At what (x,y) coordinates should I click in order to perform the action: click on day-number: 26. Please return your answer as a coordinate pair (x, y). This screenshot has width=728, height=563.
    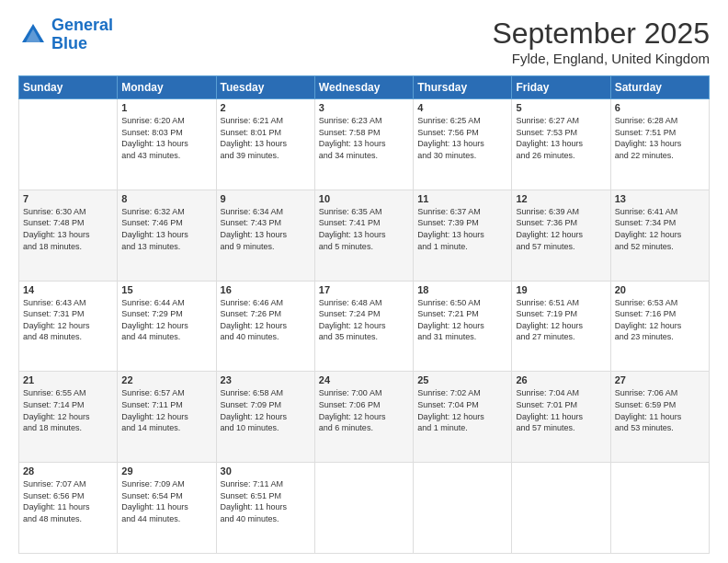
    Looking at the image, I should click on (561, 380).